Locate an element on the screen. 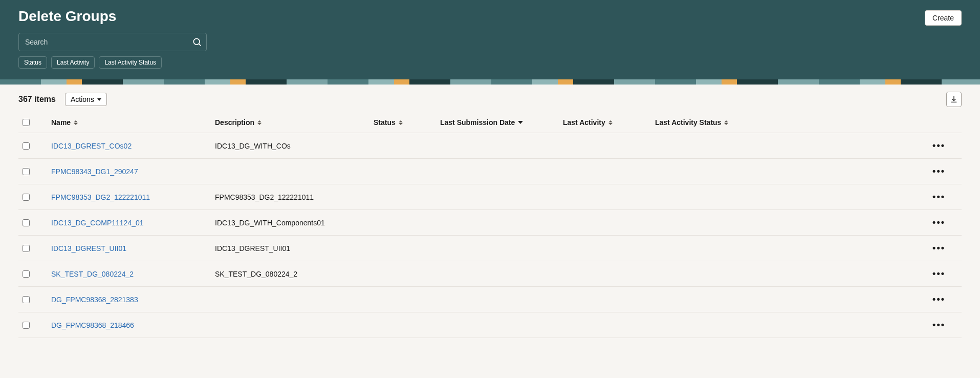 Image resolution: width=980 pixels, height=378 pixels. column-label: Last Activity is located at coordinates (584, 122).